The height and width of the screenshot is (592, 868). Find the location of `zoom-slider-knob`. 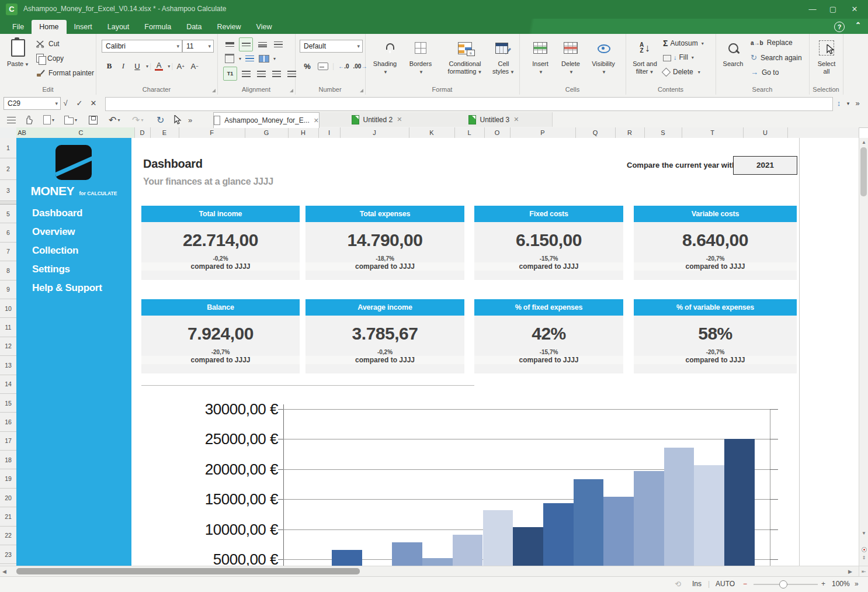

zoom-slider-knob is located at coordinates (783, 584).